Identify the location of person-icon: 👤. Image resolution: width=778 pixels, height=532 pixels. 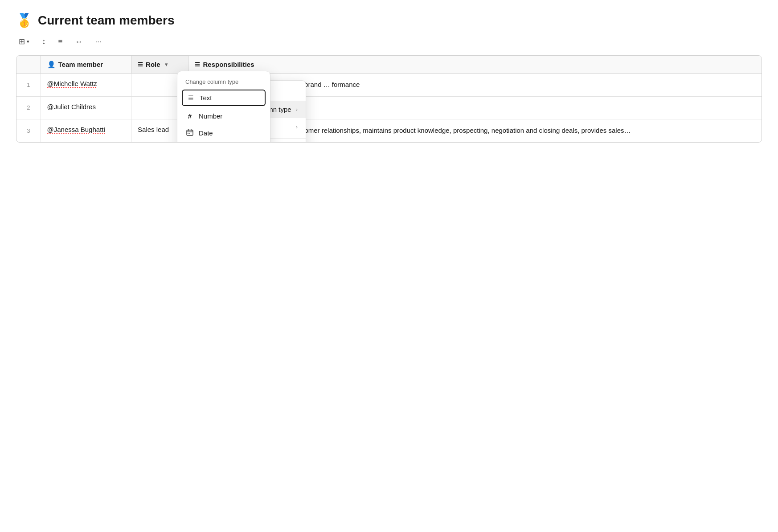
(52, 65).